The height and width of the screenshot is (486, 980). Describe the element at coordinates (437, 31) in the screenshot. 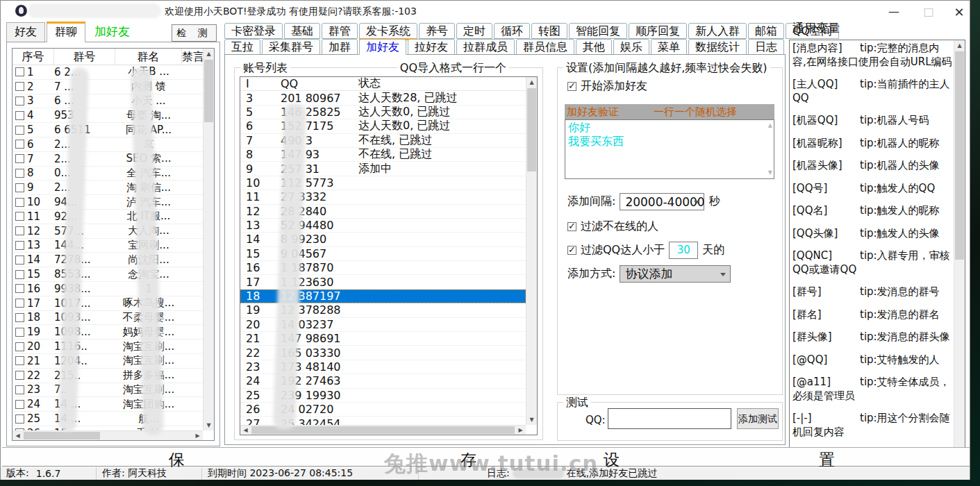

I see `nav-tab: 养号` at that location.